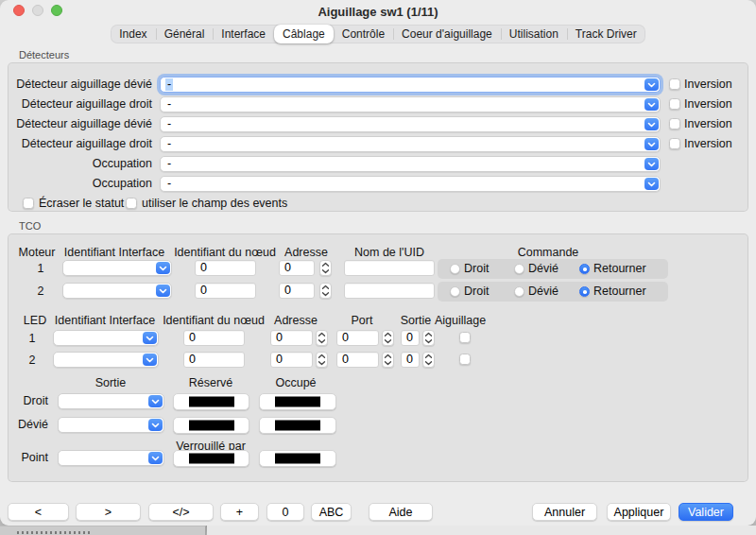 This screenshot has height=535, width=756. Describe the element at coordinates (331, 512) in the screenshot. I see `abc-button: ABC` at that location.